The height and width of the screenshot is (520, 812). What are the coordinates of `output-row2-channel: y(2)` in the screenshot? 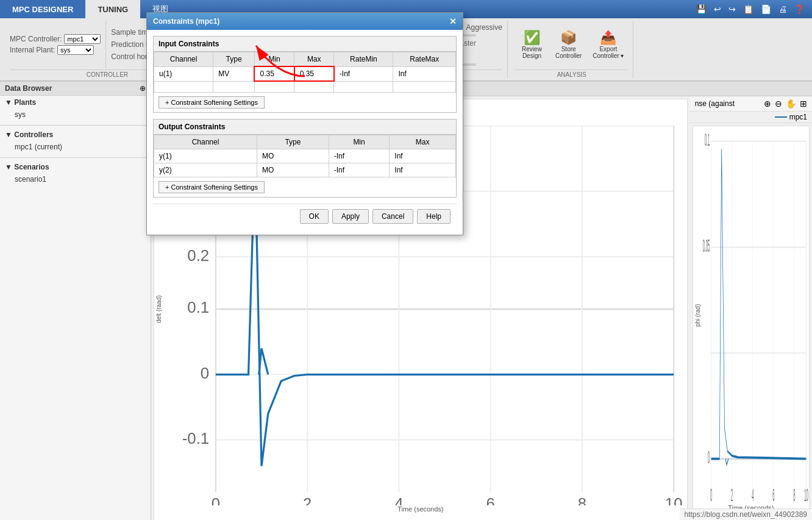 It's located at (206, 169).